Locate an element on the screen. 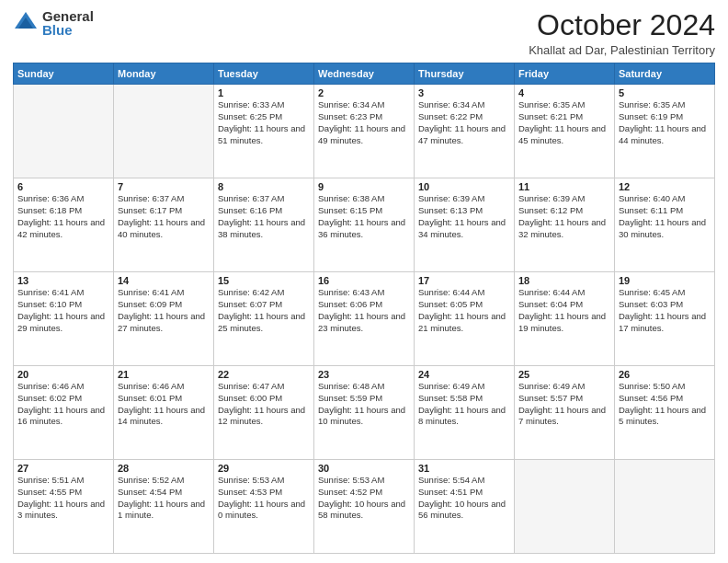 The image size is (728, 563). day-number: 6 is located at coordinates (63, 187).